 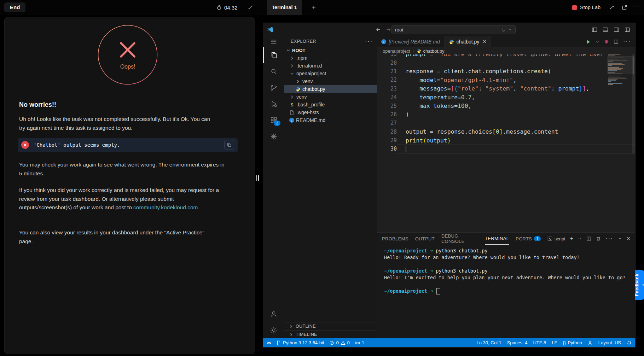 What do you see at coordinates (609, 239) in the screenshot?
I see `panel-more-icon: ···` at bounding box center [609, 239].